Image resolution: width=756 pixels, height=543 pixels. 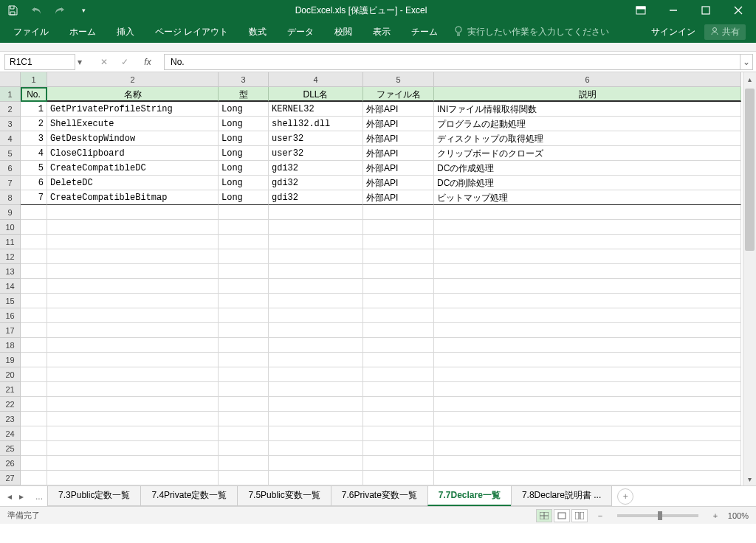 I want to click on cell: GetPrivateProfileString, so click(x=133, y=109).